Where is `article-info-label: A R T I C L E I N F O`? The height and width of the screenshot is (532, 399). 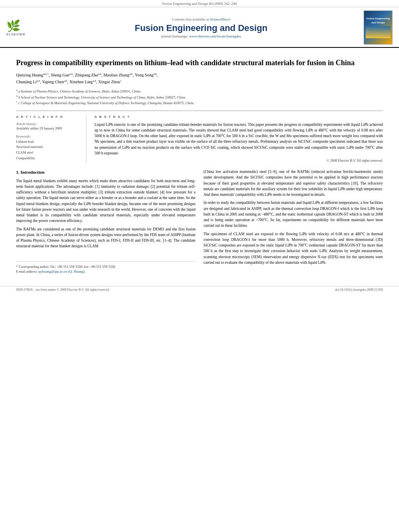 article-info-label: A R T I C L E I N F O is located at coordinates (48, 117).